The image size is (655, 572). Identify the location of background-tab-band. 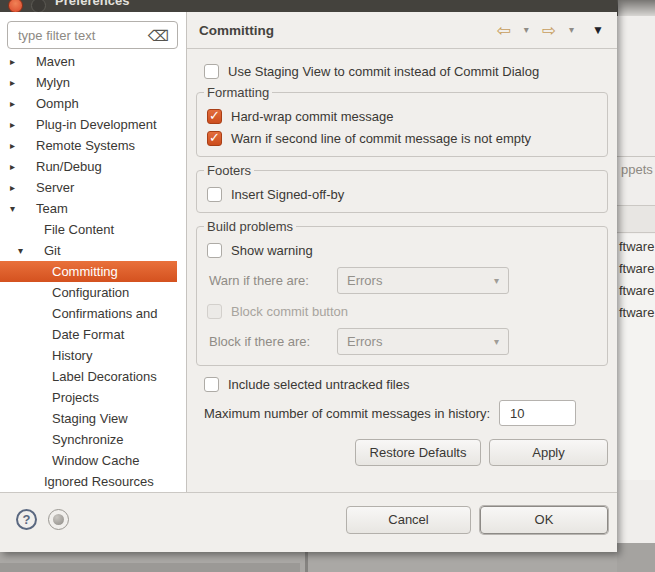
(636, 219).